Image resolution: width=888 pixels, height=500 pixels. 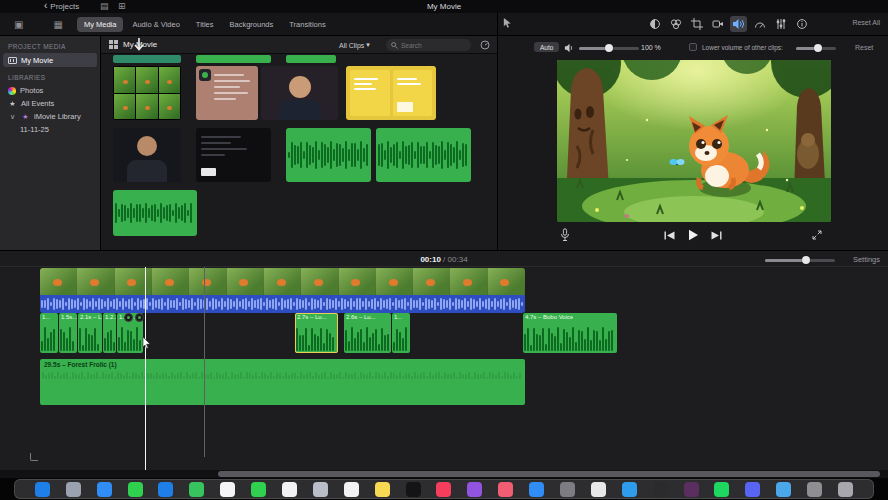 What do you see at coordinates (660, 490) in the screenshot?
I see `dock-icon-terminal` at bounding box center [660, 490].